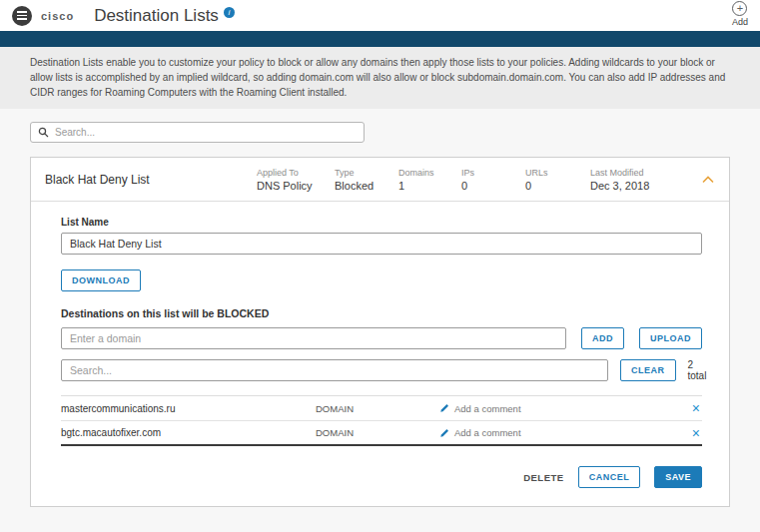  I want to click on destination-cell: bgtc.macautofixer.com, so click(188, 433).